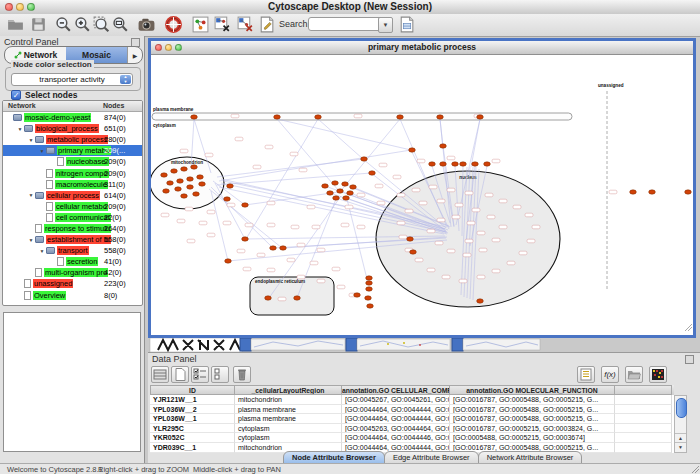  What do you see at coordinates (72, 218) in the screenshot?
I see `tree-row: cell communicat22(0)` at bounding box center [72, 218].